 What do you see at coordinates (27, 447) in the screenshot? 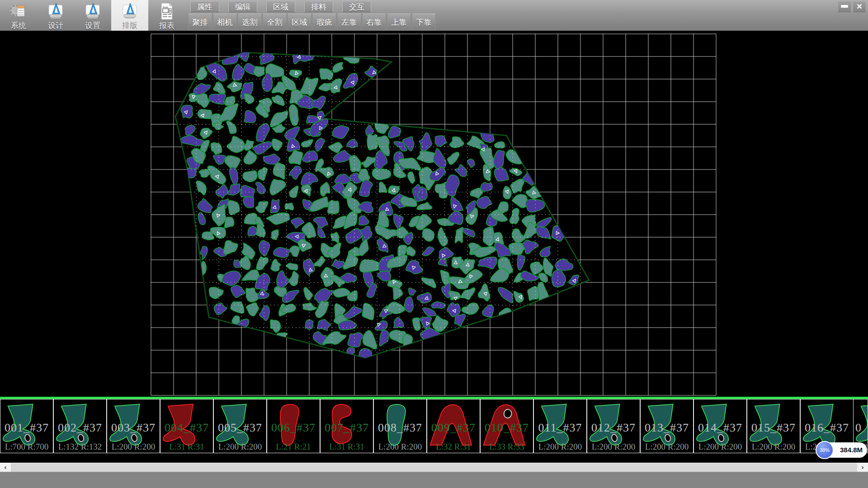
I see `part-lr-count: L:700 R:700` at bounding box center [27, 447].